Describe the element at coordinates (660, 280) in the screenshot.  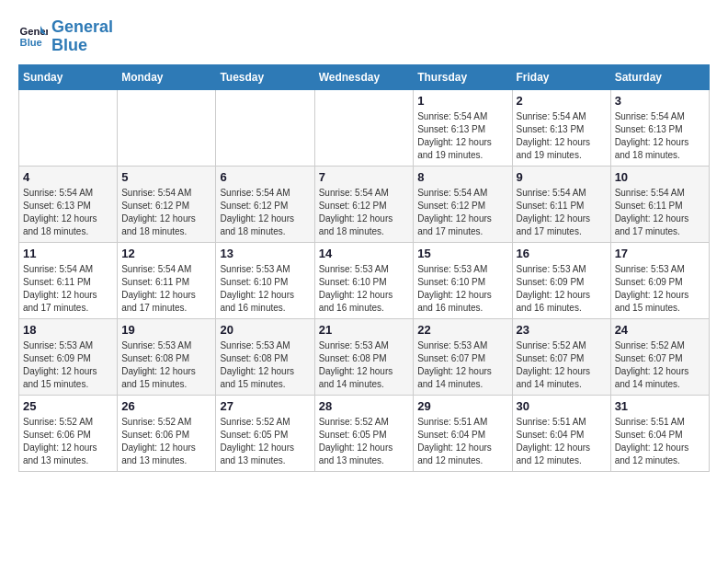
I see `calendar-cell: 17Sunrise: 5:53 AM Sunset: 6:09 PM Dayli…` at that location.